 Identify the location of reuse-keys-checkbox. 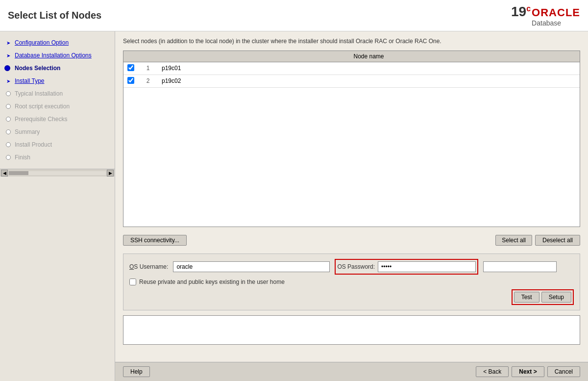
(133, 282).